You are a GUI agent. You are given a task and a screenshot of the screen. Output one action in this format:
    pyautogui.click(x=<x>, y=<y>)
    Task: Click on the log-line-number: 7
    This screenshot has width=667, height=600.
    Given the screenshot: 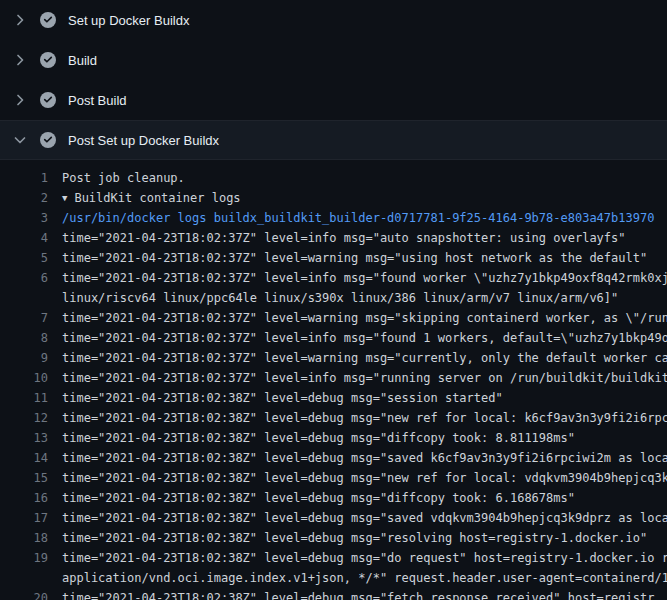 What is the action you would take?
    pyautogui.click(x=24, y=318)
    